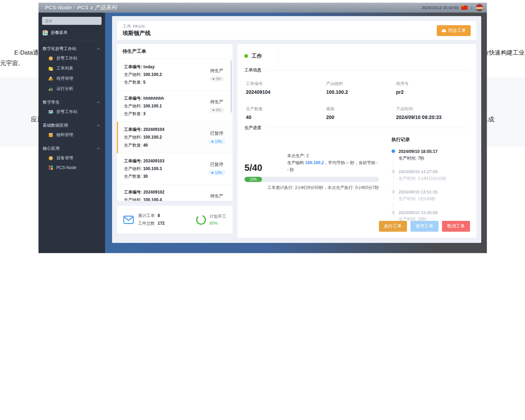 The width and height of the screenshot is (525, 420). I want to click on sidebar-section-core-apps: 核心应用, so click(72, 148).